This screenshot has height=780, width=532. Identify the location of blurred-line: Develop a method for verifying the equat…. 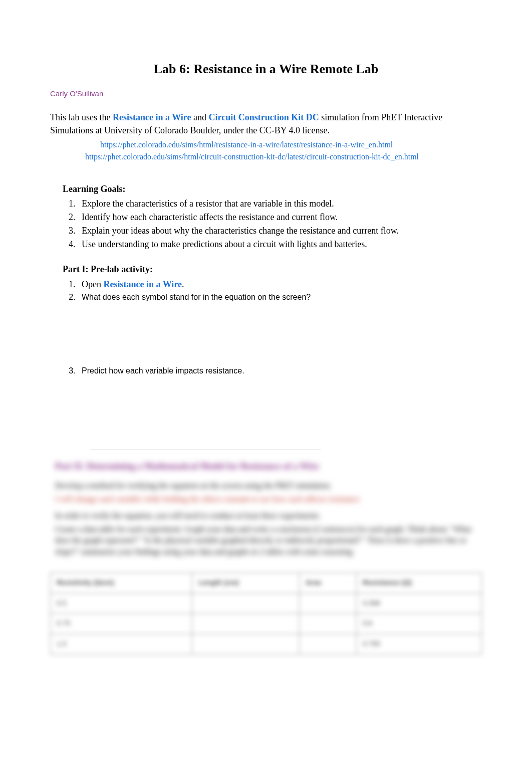
(269, 486).